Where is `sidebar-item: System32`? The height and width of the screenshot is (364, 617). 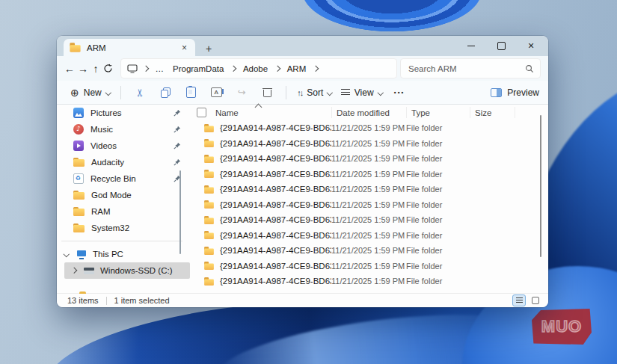 sidebar-item: System32 is located at coordinates (123, 228).